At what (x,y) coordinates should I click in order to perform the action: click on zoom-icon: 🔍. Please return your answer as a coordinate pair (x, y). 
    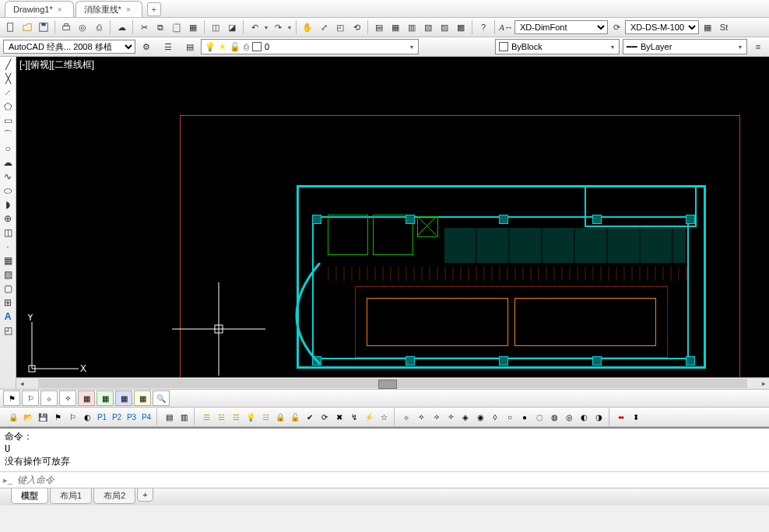
    Looking at the image, I should click on (161, 398).